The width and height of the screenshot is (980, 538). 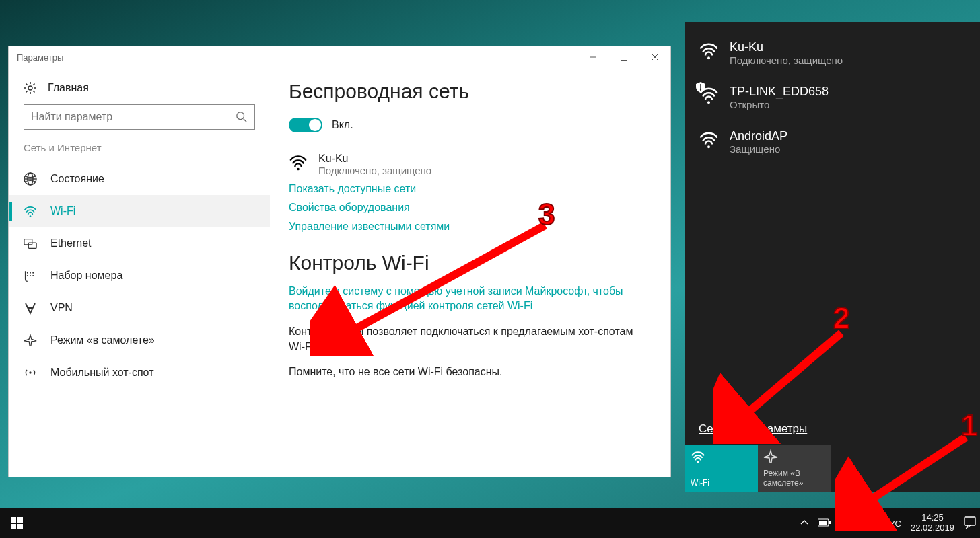 What do you see at coordinates (339, 57) in the screenshot?
I see `titlebar: Параметры` at bounding box center [339, 57].